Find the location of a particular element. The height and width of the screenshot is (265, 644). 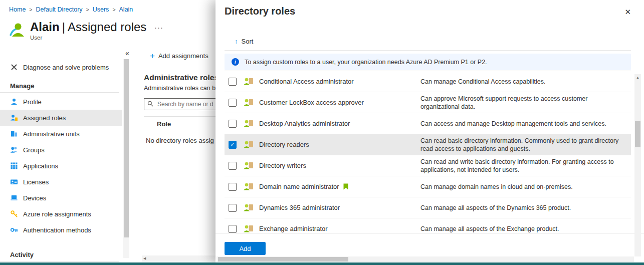

role-description: Can approve Microsoft support requests t… is located at coordinates (526, 103).